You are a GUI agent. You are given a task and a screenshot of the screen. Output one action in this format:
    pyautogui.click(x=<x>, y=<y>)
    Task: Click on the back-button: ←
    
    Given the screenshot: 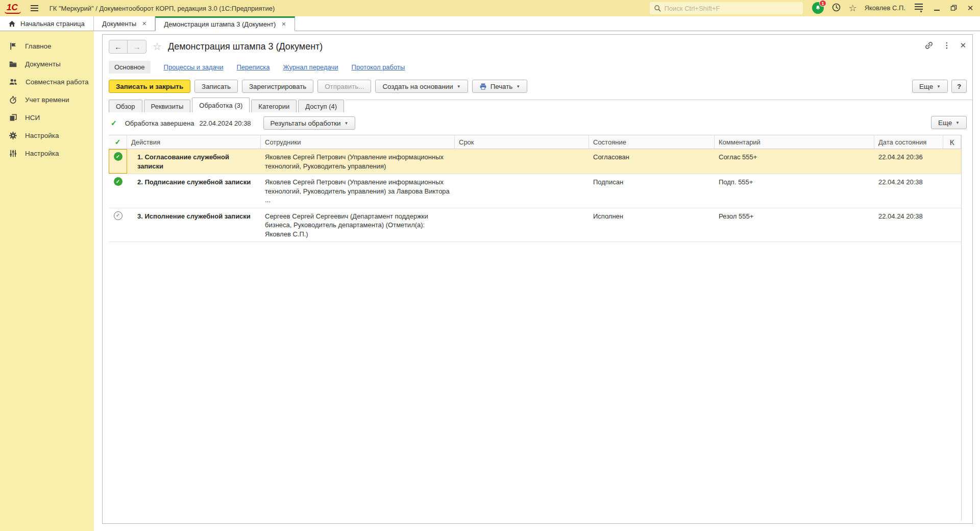 What is the action you would take?
    pyautogui.click(x=118, y=47)
    